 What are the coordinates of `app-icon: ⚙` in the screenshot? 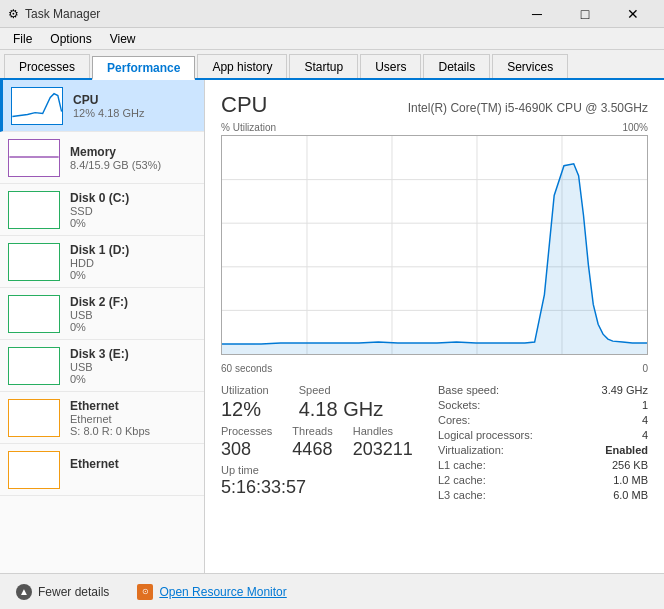 It's located at (14, 14).